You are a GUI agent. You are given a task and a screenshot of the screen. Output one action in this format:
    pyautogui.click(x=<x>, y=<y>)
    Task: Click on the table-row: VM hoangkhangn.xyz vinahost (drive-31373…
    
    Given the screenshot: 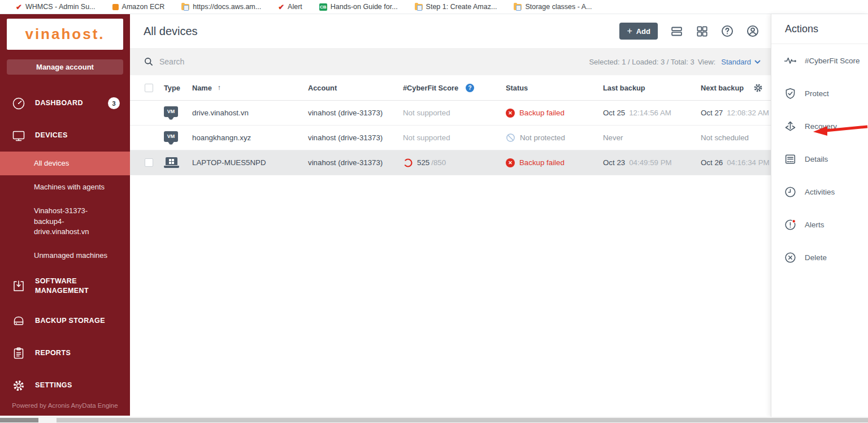 What is the action you would take?
    pyautogui.click(x=450, y=138)
    